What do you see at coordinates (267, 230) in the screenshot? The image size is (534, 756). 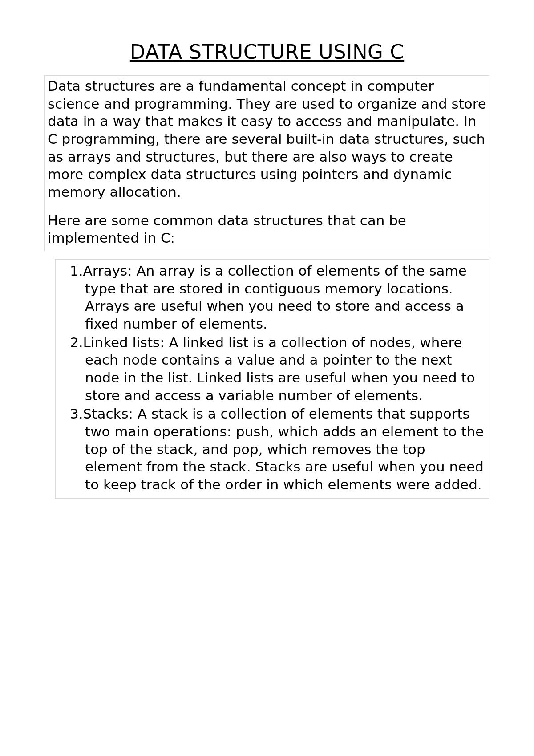 I see `intro-paragraph-2: Here are some common data structures tha…` at bounding box center [267, 230].